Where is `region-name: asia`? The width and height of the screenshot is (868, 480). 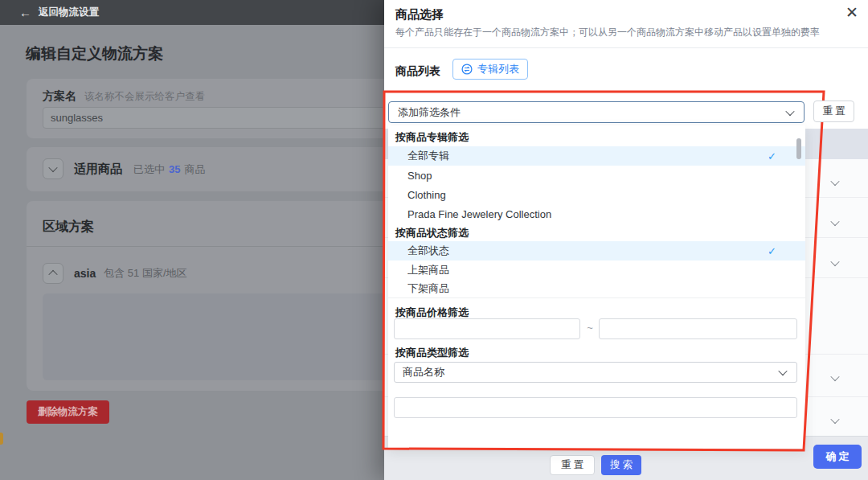
region-name: asia is located at coordinates (85, 273).